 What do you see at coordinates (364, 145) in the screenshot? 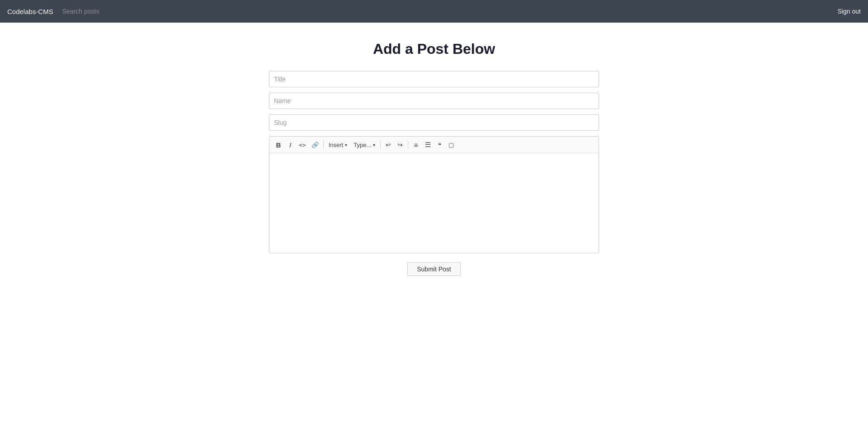
I see `type-dropdown: Type... ▾` at bounding box center [364, 145].